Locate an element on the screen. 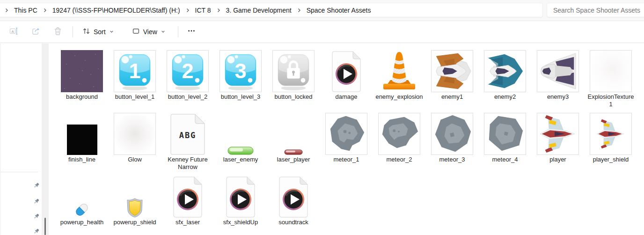 Image resolution: width=644 pixels, height=235 pixels. breadcrumb-item: 19247 (\\SSS-FP\HOMEFOLDER\Staff) (H:) is located at coordinates (116, 10).